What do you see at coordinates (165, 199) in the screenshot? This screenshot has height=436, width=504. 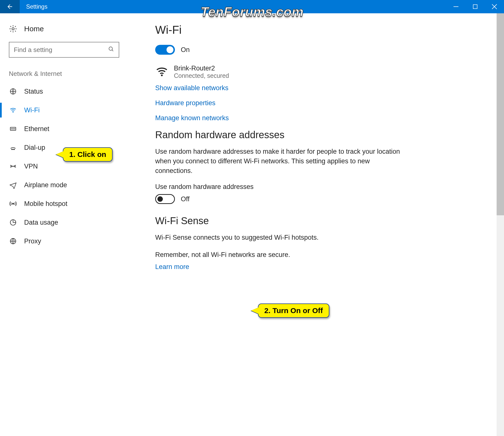 I see `random-hw-toggle` at bounding box center [165, 199].